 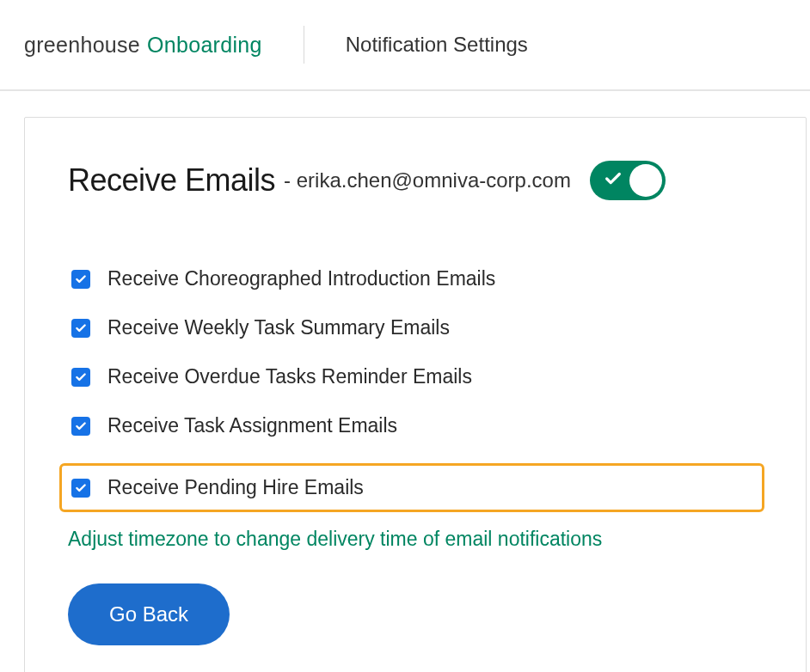 I want to click on checkbox-label: Receive Choreographed Introduction Email…, so click(x=301, y=278).